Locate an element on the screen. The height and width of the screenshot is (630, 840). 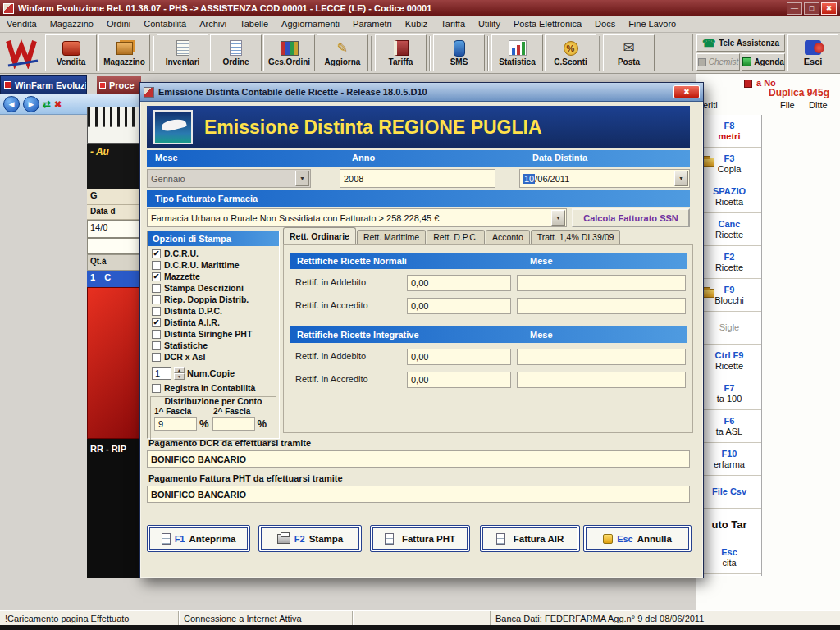
checkbox-stampa-descrizioni: Stampa Descrizioni is located at coordinates (213, 288).